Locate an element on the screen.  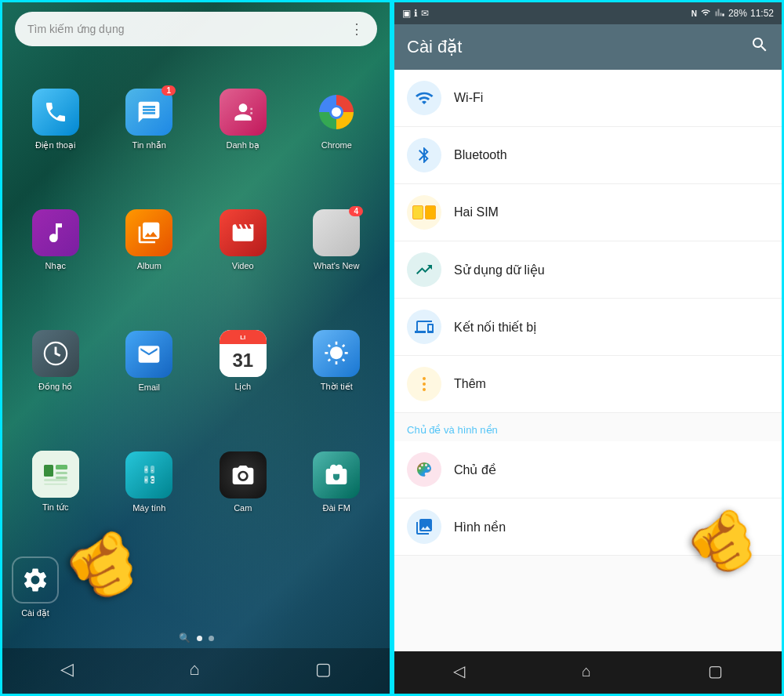
status-icons-left: ▣ ℹ ✉ is located at coordinates (416, 13).